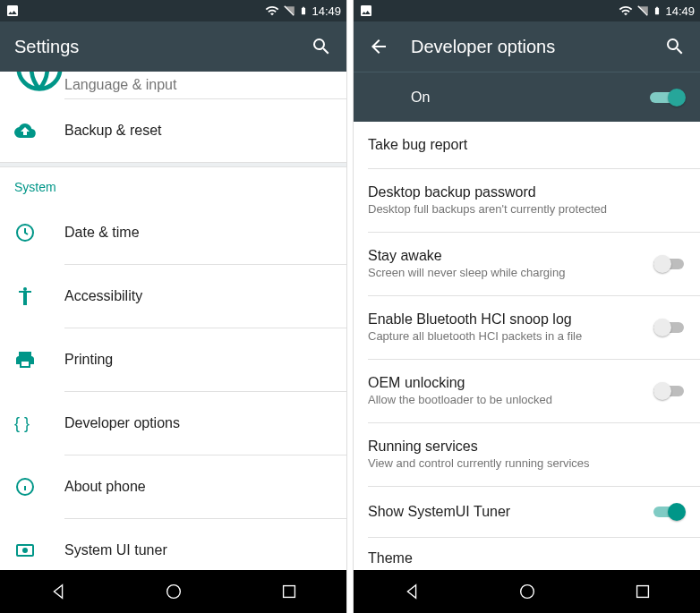  I want to click on list-item-summary: Capture all bluetooth HCI packets in a f…, so click(510, 336).